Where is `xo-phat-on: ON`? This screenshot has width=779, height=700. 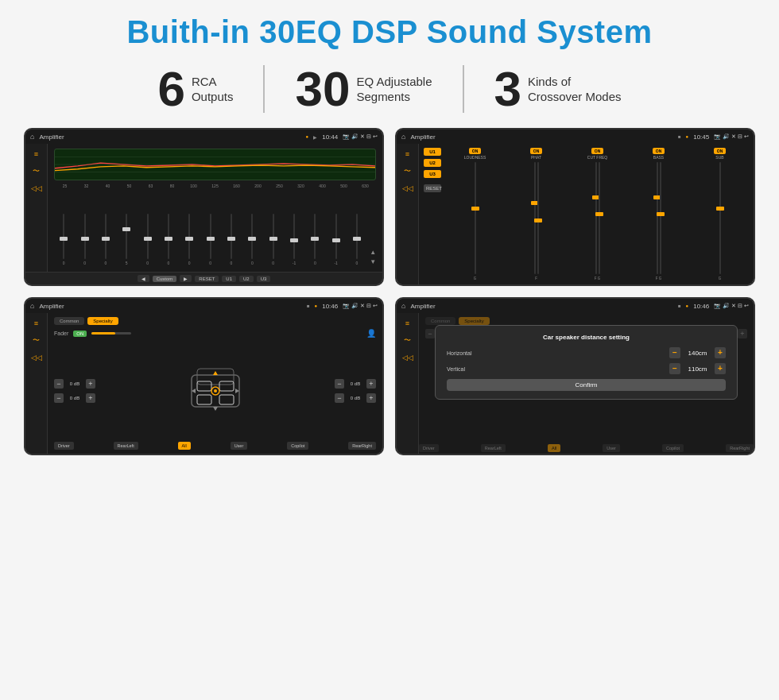 xo-phat-on: ON is located at coordinates (537, 151).